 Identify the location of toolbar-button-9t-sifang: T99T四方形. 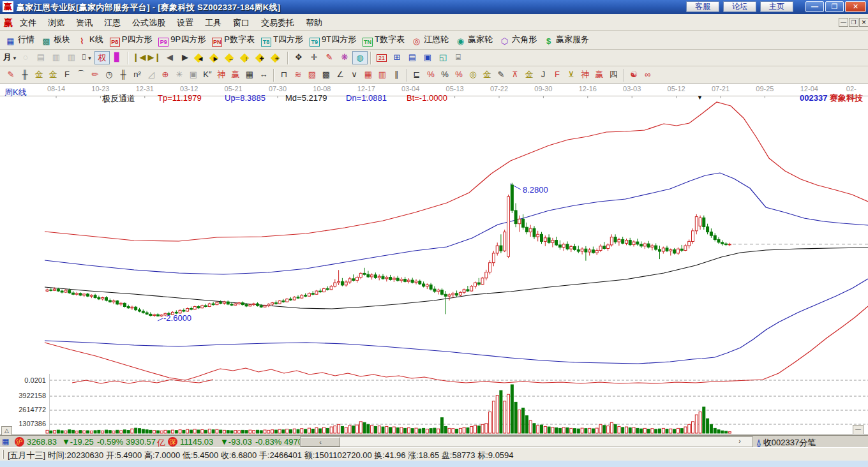
(333, 40).